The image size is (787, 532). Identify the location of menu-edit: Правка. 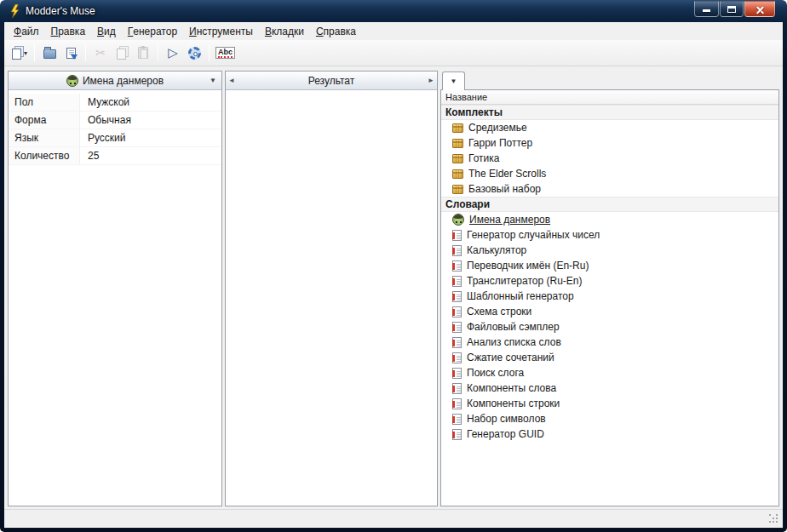
(68, 31).